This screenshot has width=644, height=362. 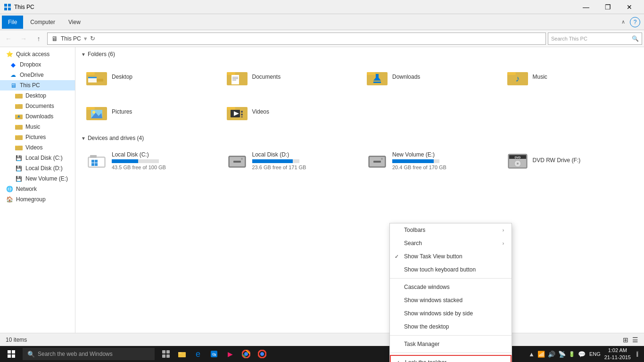 I want to click on sidebar-item-quick-access: ⭐ Quick access, so click(x=38, y=54).